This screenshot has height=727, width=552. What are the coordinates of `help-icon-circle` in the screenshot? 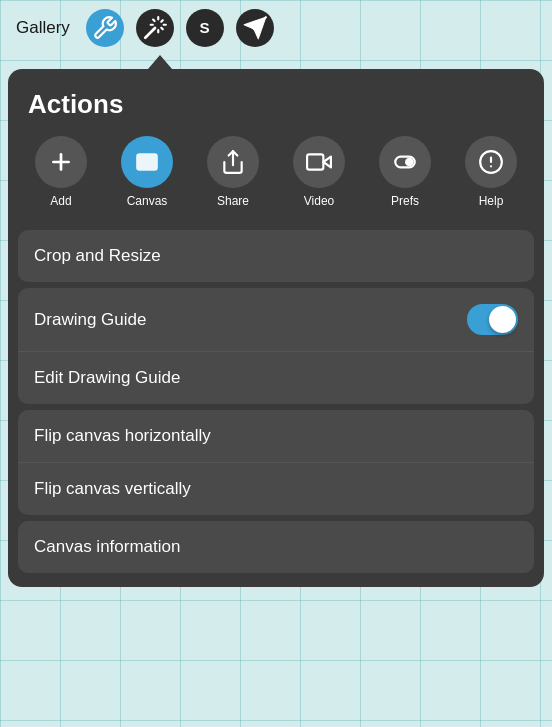 It's located at (491, 162).